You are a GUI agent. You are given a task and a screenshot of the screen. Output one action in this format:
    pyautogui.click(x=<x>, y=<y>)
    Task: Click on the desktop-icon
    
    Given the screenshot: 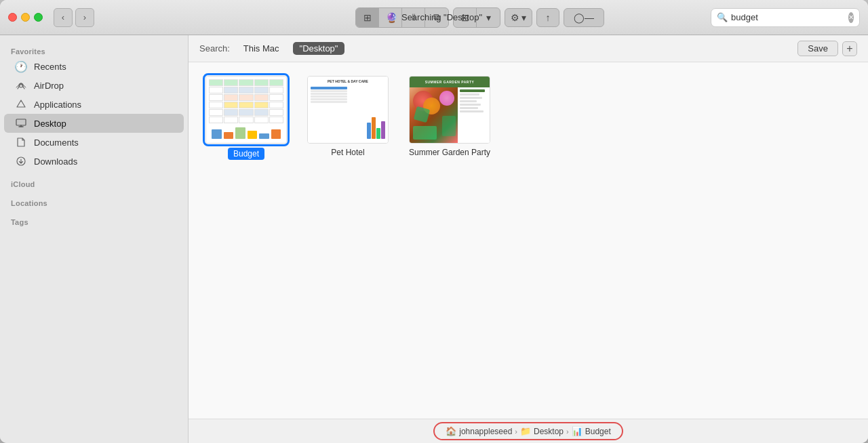 What is the action you would take?
    pyautogui.click(x=21, y=123)
    